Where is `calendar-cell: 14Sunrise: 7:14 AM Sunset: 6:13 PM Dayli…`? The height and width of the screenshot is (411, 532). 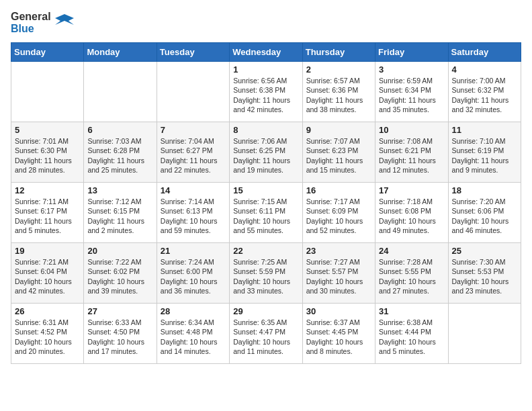 calendar-cell: 14Sunrise: 7:14 AM Sunset: 6:13 PM Dayli… is located at coordinates (193, 213).